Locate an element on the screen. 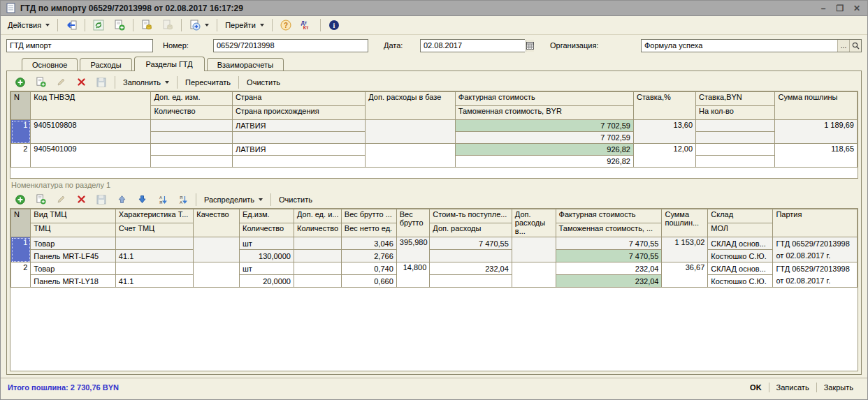  duty-cell: 1 189,69 is located at coordinates (816, 132).